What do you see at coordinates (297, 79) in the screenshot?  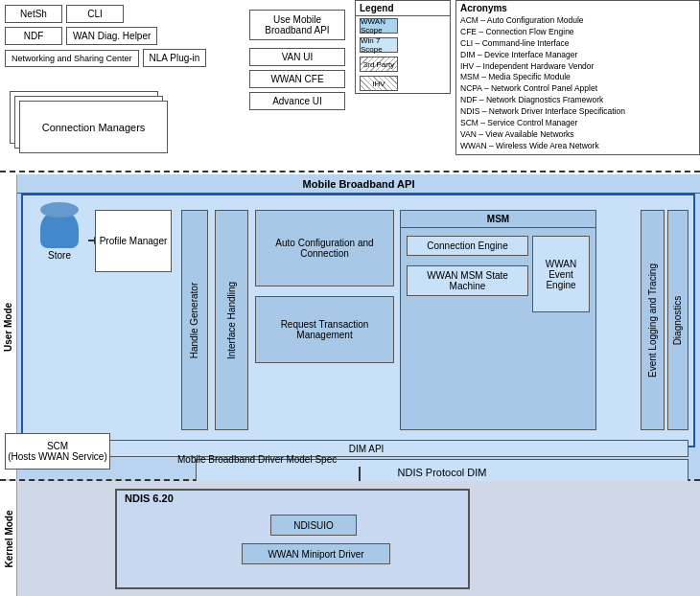 I see `wwan-cfe-box: WWAN CFE` at bounding box center [297, 79].